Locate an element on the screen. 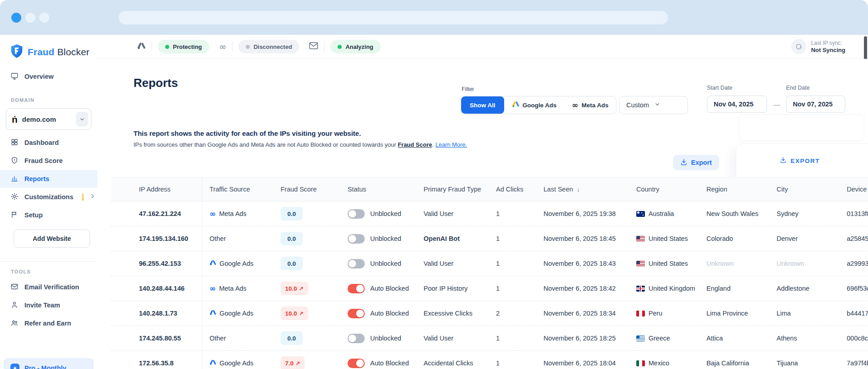  table-row: 140.248.1.73Google Ads10.0↗Auto BlockedE… is located at coordinates (490, 313).